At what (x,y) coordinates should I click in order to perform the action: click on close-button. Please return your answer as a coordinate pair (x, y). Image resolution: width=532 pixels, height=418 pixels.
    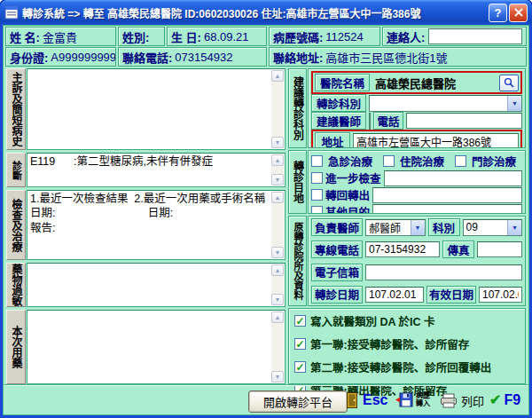
    Looking at the image, I should click on (518, 12).